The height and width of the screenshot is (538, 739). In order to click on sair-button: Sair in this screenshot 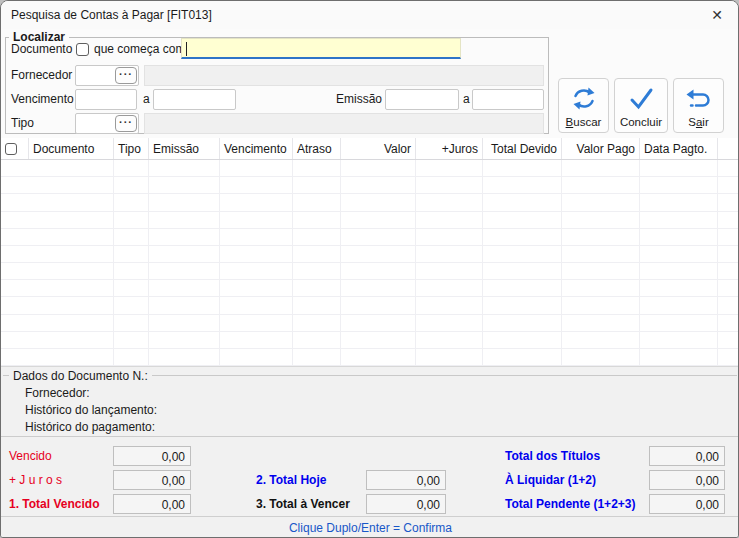, I will do `click(698, 106)`.